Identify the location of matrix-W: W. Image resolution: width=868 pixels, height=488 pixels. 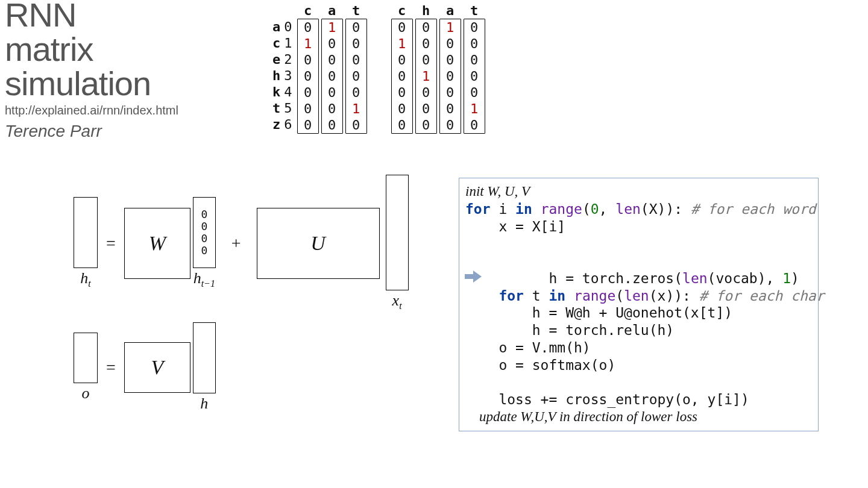
(157, 243).